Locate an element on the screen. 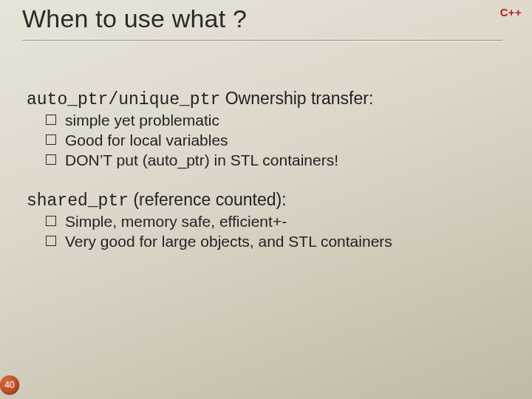 The height and width of the screenshot is (399, 532). page-number-badge: 40 is located at coordinates (10, 385).